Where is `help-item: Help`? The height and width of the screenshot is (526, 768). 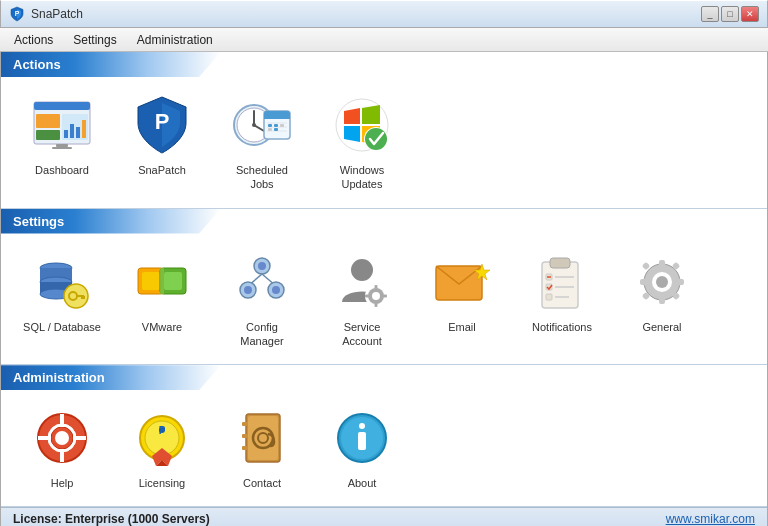
help-item: Help is located at coordinates (62, 448).